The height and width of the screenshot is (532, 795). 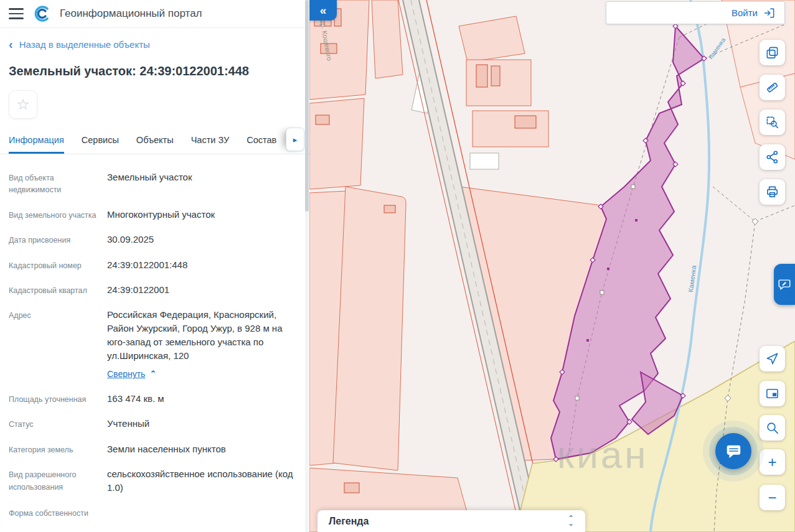 What do you see at coordinates (55, 290) in the screenshot?
I see `field-label: Кадастровый квартал` at bounding box center [55, 290].